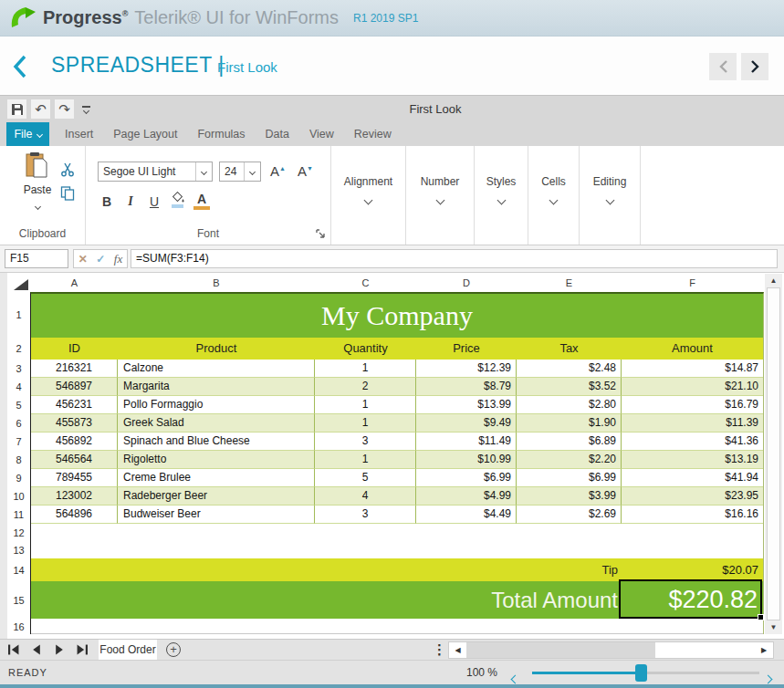 This screenshot has height=688, width=784. What do you see at coordinates (365, 478) in the screenshot?
I see `cell-C9: 5` at bounding box center [365, 478].